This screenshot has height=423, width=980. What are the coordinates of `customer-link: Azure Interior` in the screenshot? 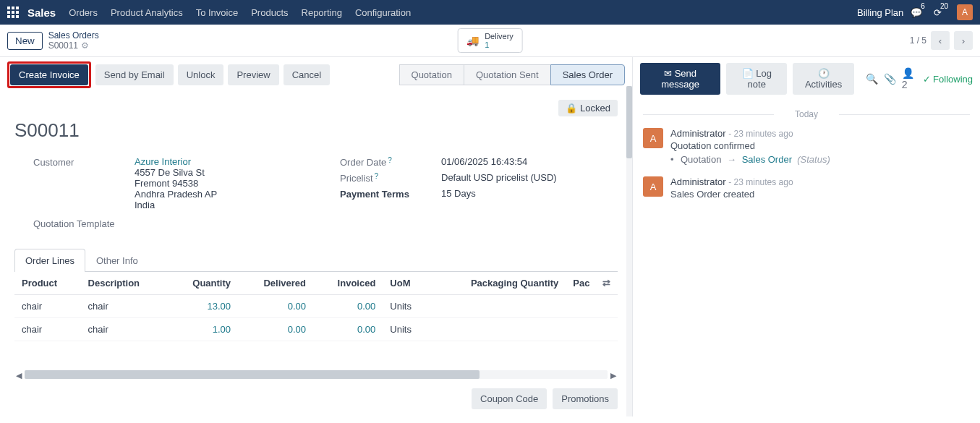 It's located at (163, 162).